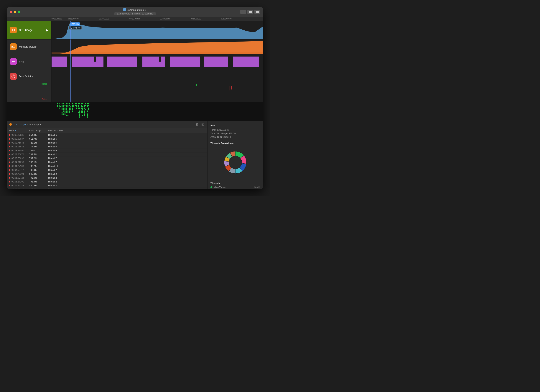  I want to click on row-thread: Thread 7, so click(127, 162).